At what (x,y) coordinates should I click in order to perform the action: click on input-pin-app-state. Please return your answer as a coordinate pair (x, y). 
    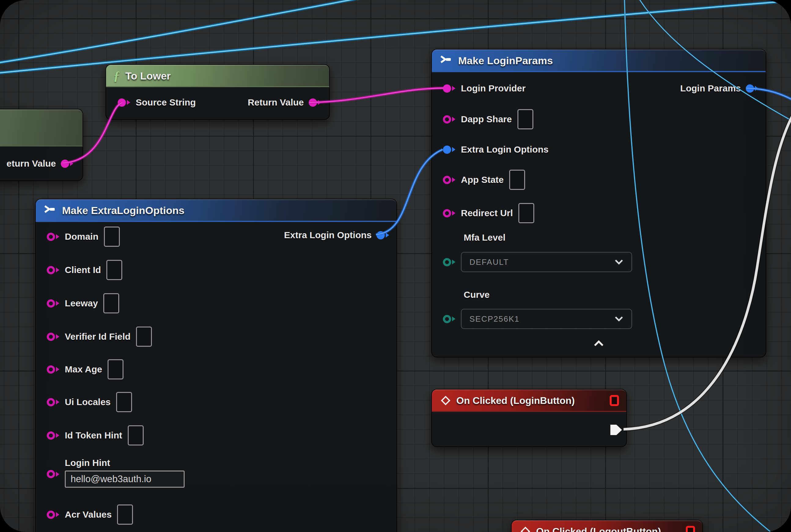
    Looking at the image, I should click on (449, 180).